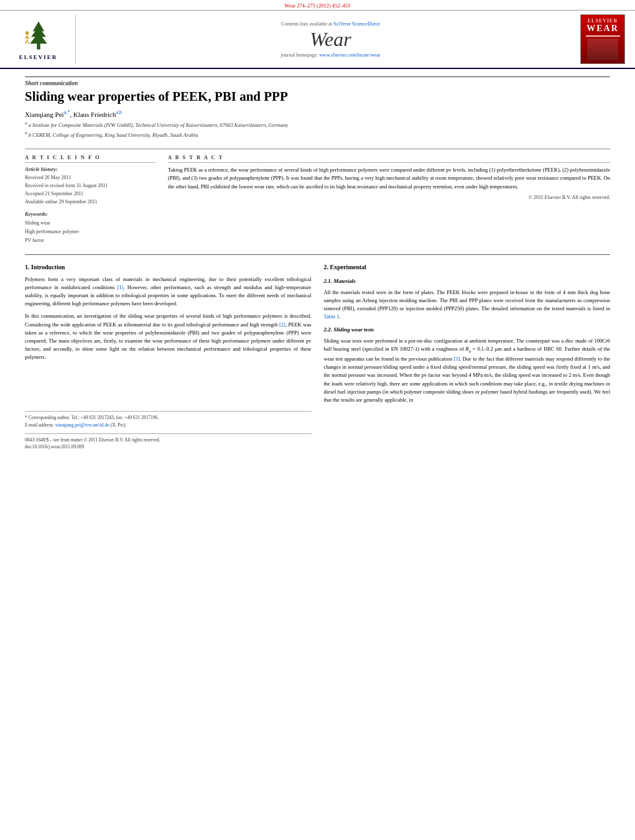  What do you see at coordinates (468, 371) in the screenshot?
I see `sliding-wear-para: Sliding wear tests were performed in a p…` at bounding box center [468, 371].